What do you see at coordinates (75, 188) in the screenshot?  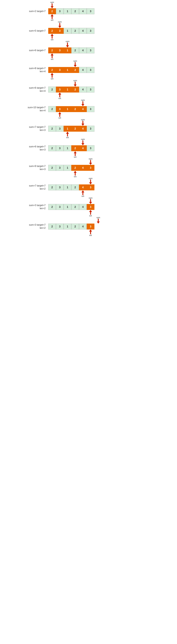 I see `cell-9-3: 2` at bounding box center [75, 188].